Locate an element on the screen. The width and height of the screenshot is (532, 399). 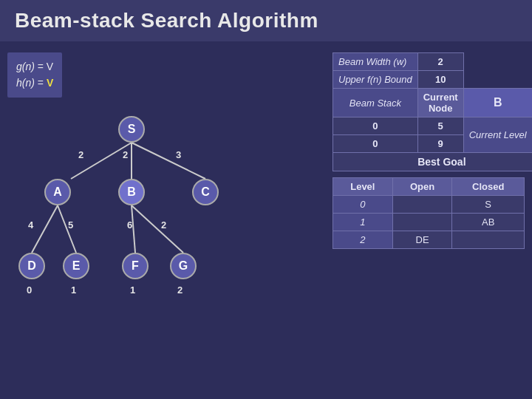
node-S: S is located at coordinates (132, 129).